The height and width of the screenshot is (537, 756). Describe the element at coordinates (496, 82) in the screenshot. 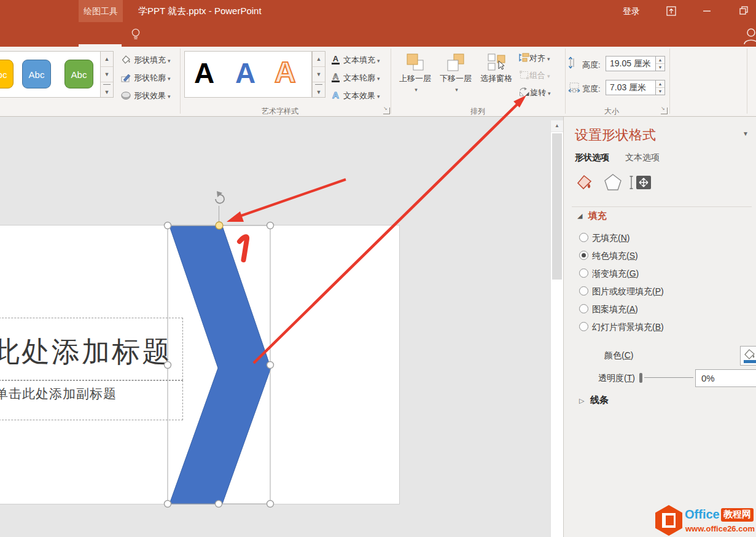

I see `selection-pane-button: 选择窗格` at that location.